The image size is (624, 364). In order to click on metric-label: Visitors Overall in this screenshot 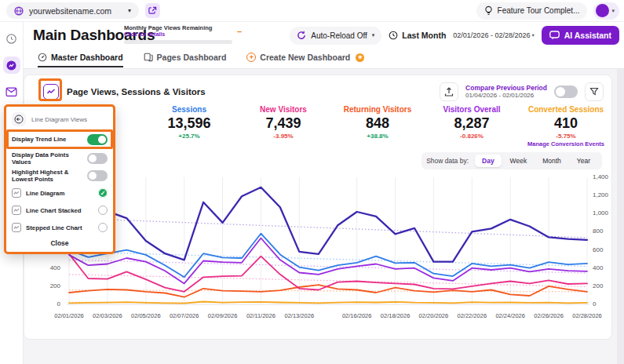, I will do `click(472, 110)`.